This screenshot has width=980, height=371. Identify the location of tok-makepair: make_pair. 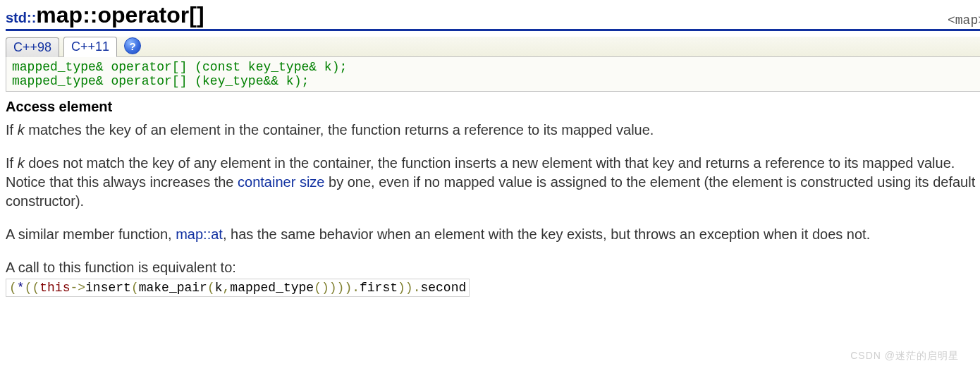
(173, 288).